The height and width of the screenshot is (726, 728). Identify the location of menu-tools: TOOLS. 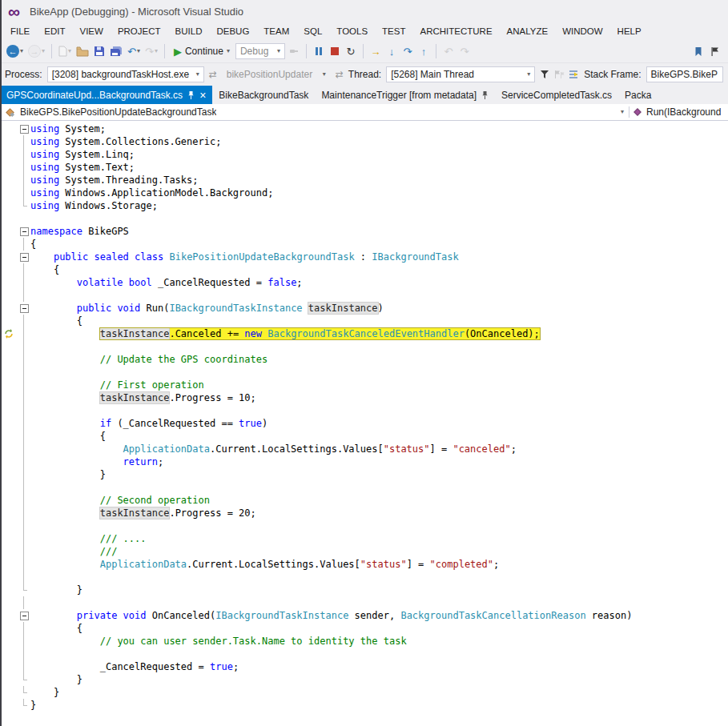
(352, 31).